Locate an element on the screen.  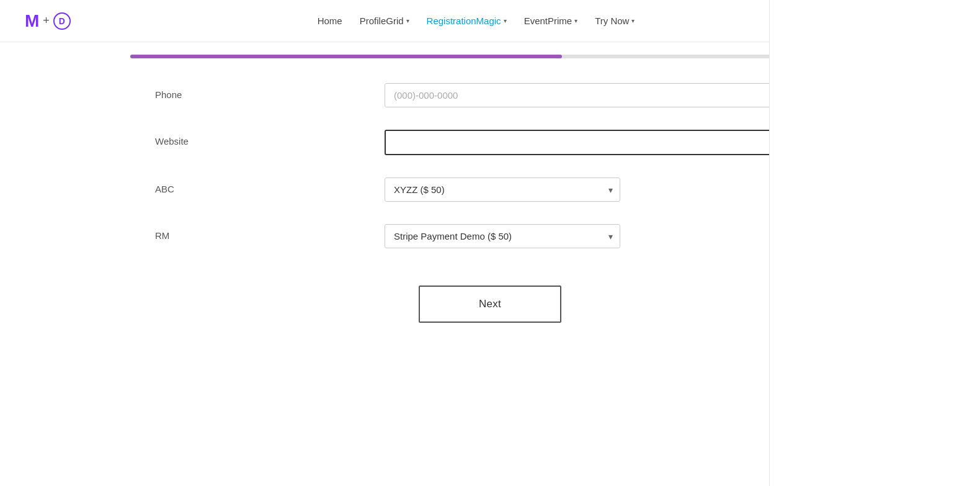
nav-trynow-label: Try Now is located at coordinates (612, 21).